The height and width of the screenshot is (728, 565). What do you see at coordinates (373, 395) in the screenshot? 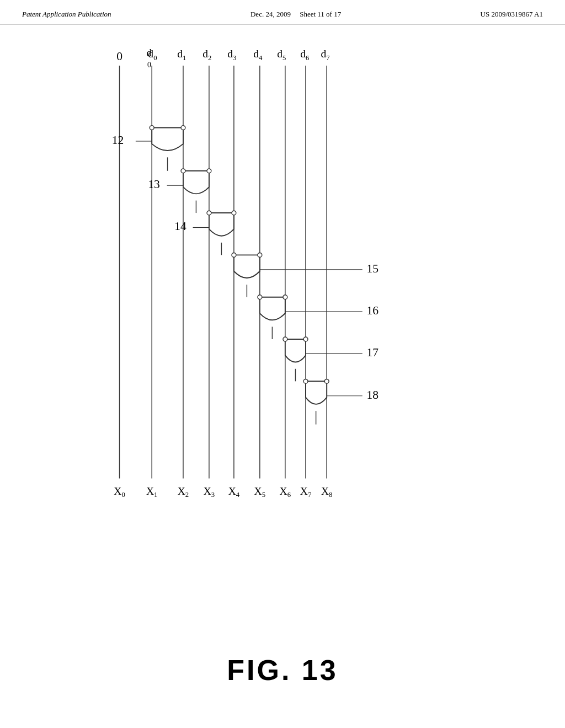
I see `label-18: 18` at bounding box center [373, 395].